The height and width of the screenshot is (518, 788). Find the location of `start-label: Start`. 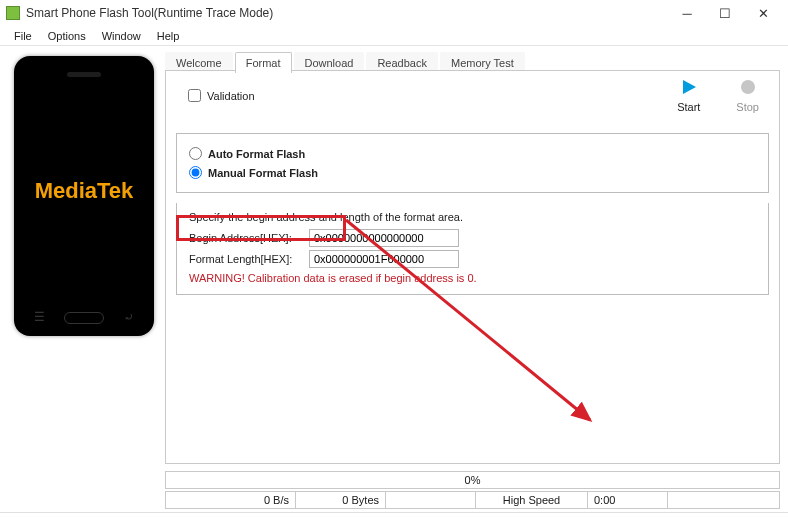

start-label: Start is located at coordinates (688, 107).